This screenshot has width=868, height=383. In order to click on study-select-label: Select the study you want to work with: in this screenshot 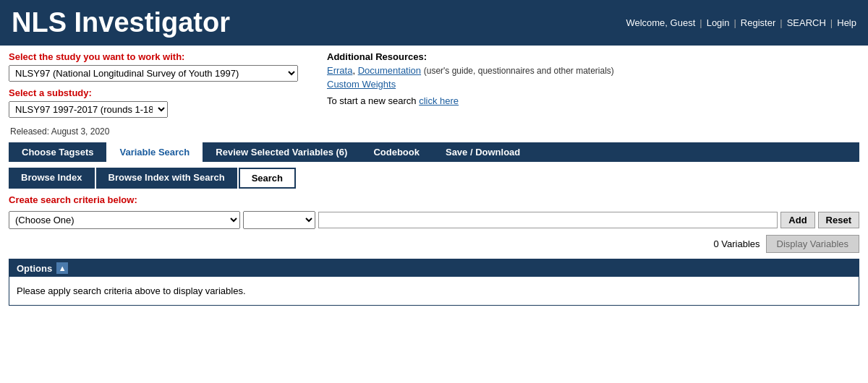, I will do `click(153, 56)`.